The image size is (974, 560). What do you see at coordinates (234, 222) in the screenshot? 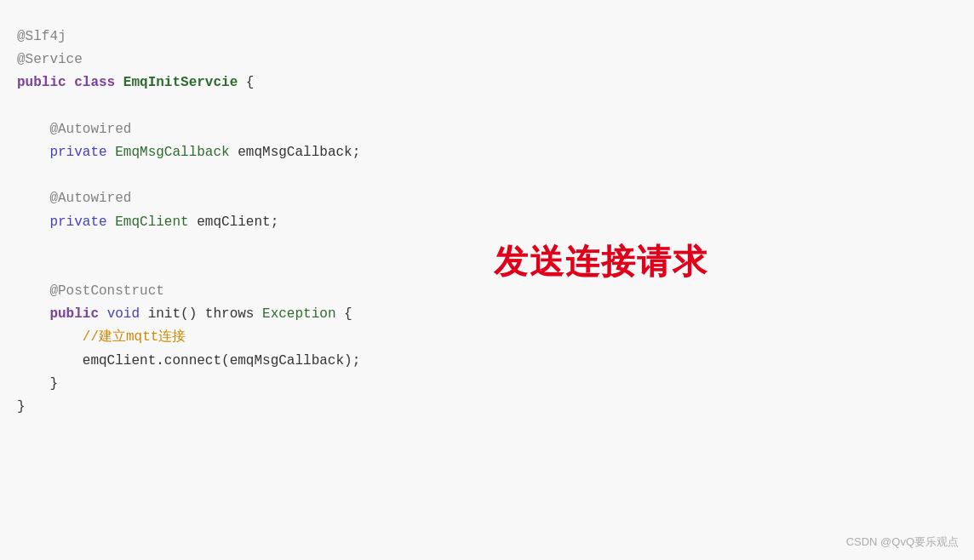
I see `code-token: emqClient;` at bounding box center [234, 222].